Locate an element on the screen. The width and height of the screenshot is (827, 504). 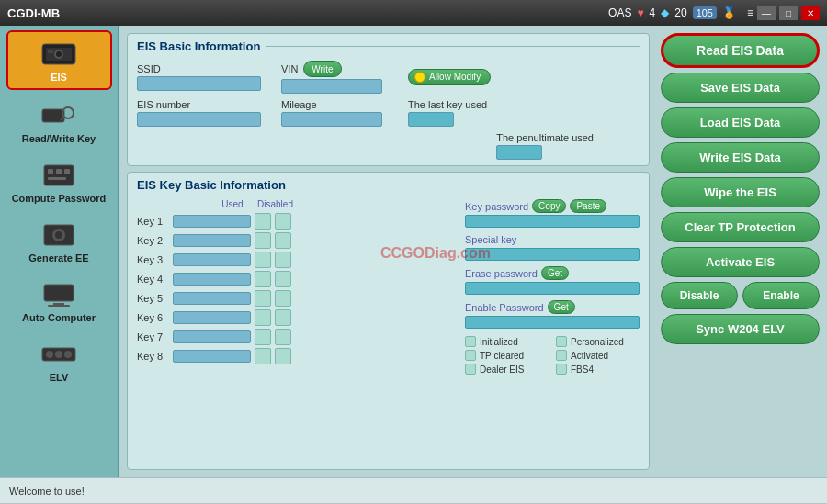
sidebar: EIS Read/Write Key is located at coordinates (60, 252).